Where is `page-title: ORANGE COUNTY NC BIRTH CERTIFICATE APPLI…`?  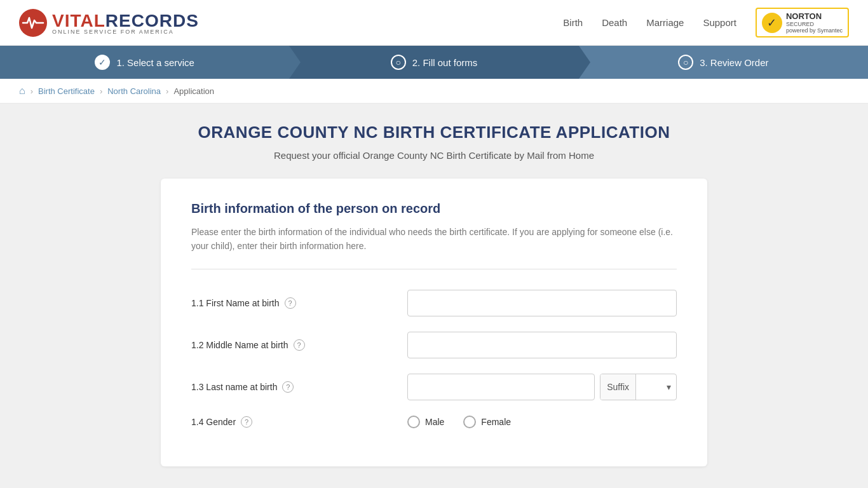 page-title: ORANGE COUNTY NC BIRTH CERTIFICATE APPLI… is located at coordinates (434, 132).